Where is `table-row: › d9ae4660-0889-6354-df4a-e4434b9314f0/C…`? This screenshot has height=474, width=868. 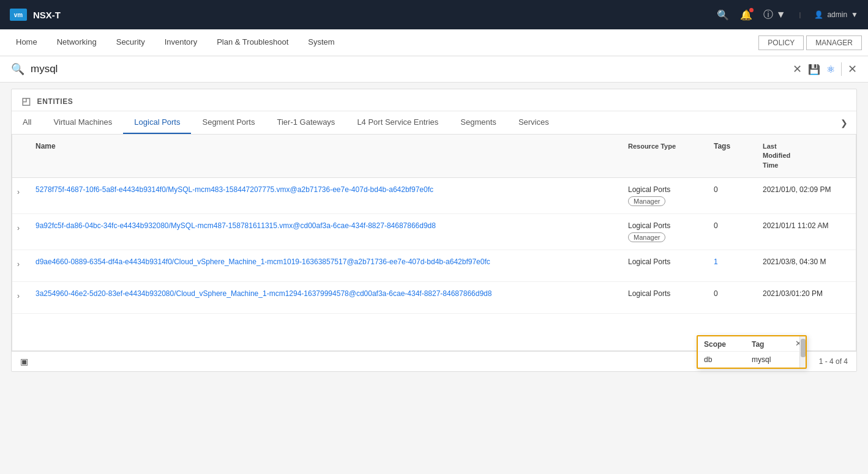
table-row: › d9ae4660-0889-6354-df4a-e4434b9314f0/C… is located at coordinates (434, 266).